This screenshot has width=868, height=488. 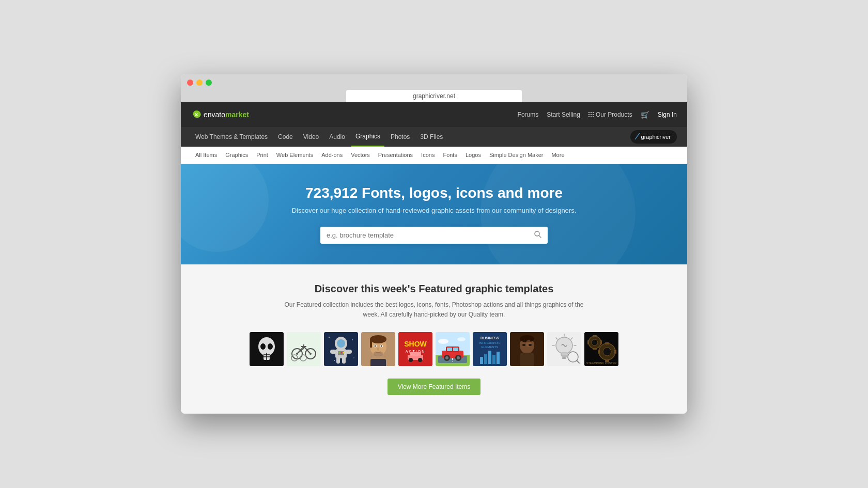 I want to click on our-products-menu: Our Products, so click(x=611, y=115).